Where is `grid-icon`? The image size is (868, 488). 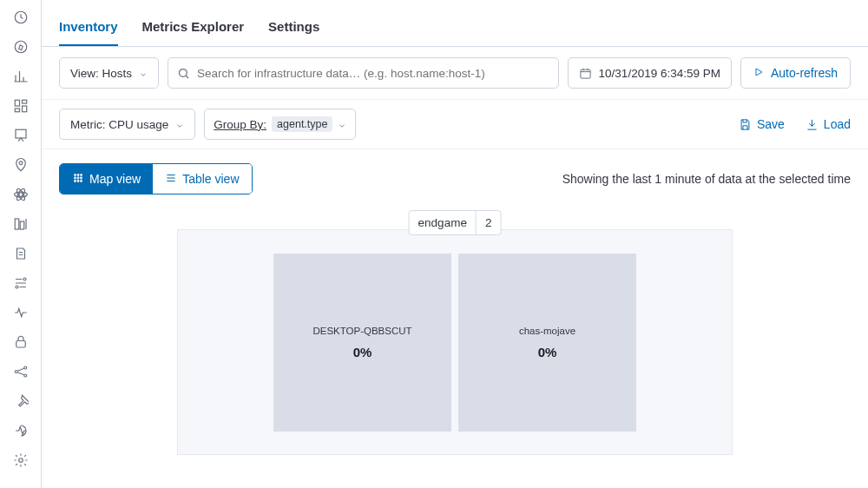 grid-icon is located at coordinates (78, 179).